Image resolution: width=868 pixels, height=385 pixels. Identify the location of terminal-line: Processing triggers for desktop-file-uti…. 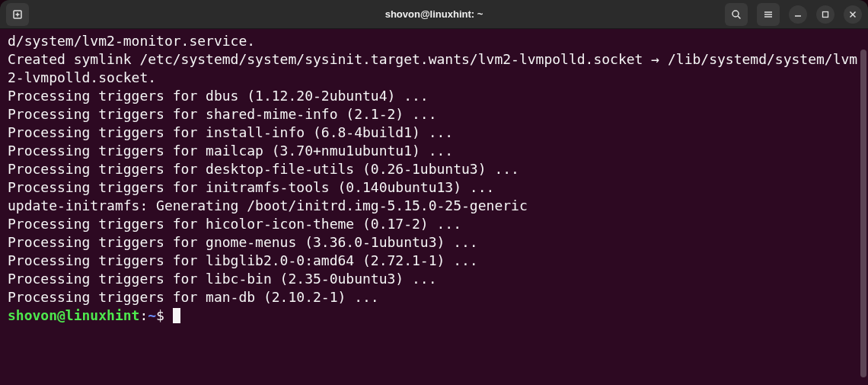
(263, 169).